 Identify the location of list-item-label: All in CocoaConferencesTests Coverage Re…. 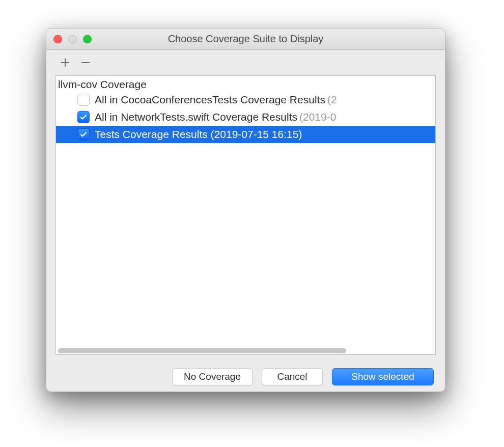
(210, 100).